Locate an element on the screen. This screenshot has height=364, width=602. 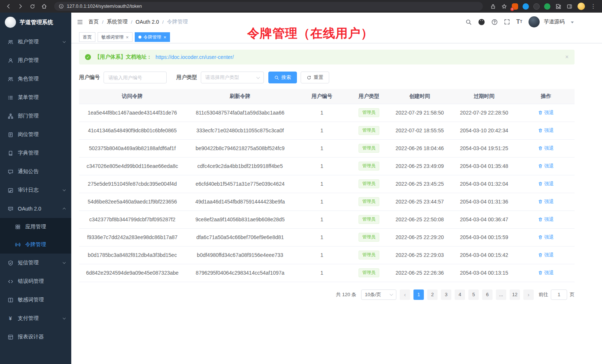
sidebar-item-sensitive-word: 敏感词管理 is located at coordinates (36, 300).